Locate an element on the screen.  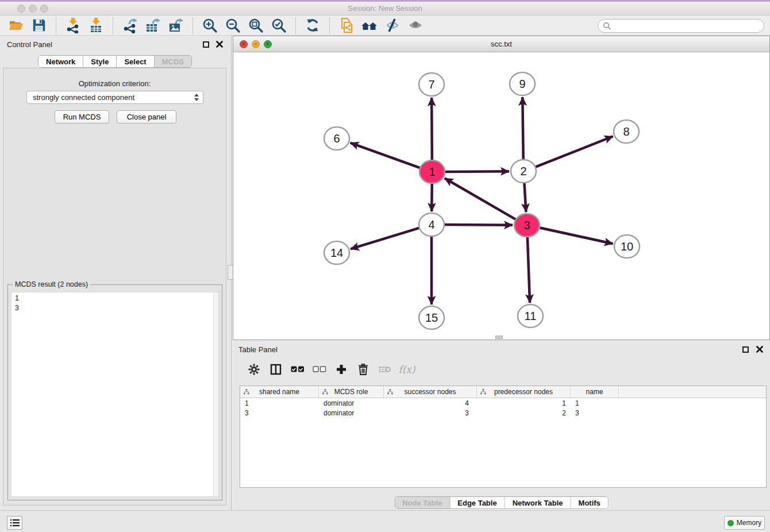
table-row: 3dominator323 is located at coordinates (503, 413).